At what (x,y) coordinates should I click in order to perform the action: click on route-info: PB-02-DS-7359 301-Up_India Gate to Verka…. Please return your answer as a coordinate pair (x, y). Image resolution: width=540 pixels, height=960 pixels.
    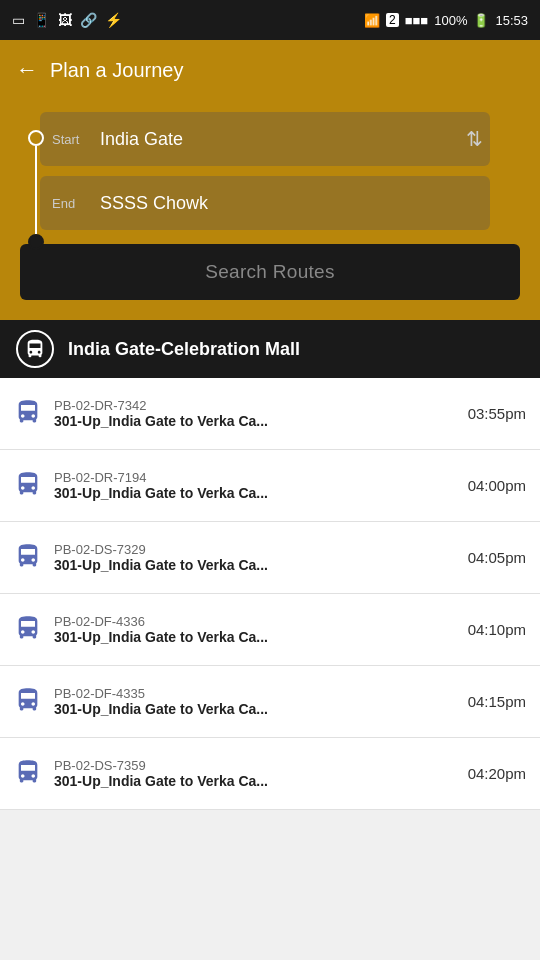
    Looking at the image, I should click on (255, 774).